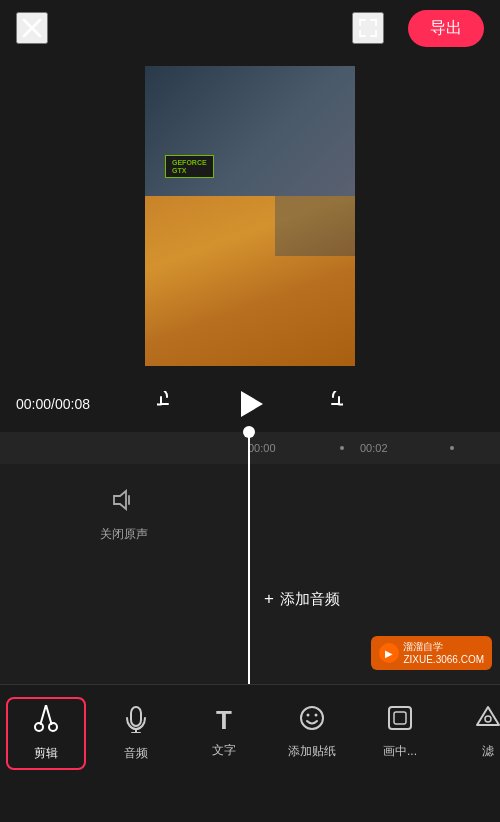 This screenshot has height=822, width=500. I want to click on fullscreen-button, so click(368, 28).